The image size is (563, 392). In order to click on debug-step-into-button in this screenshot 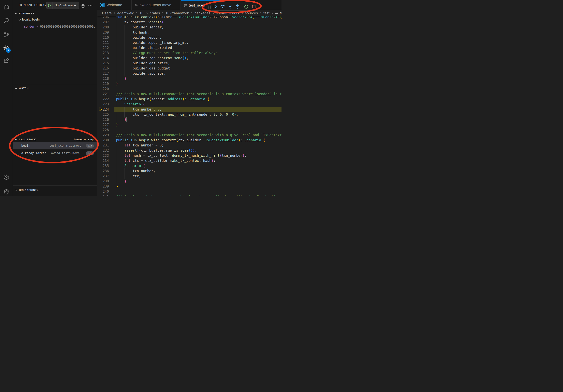, I will do `click(230, 7)`.